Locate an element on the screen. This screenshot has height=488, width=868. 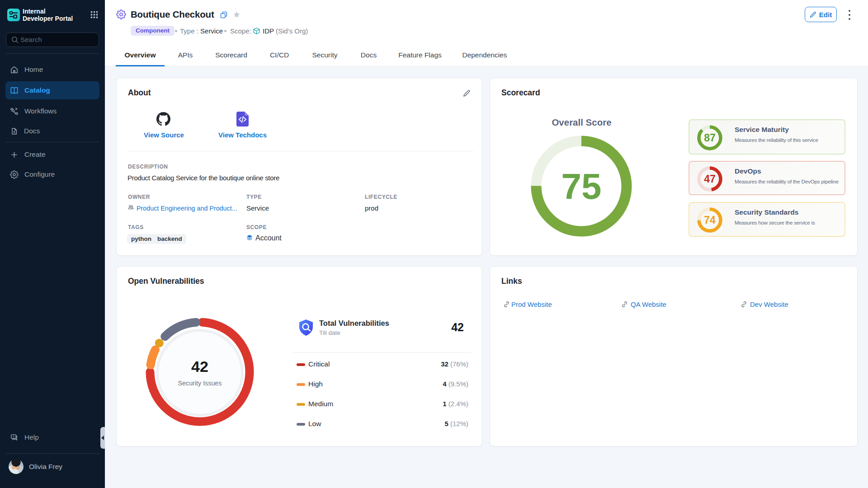
svg-text: 74 is located at coordinates (710, 220).